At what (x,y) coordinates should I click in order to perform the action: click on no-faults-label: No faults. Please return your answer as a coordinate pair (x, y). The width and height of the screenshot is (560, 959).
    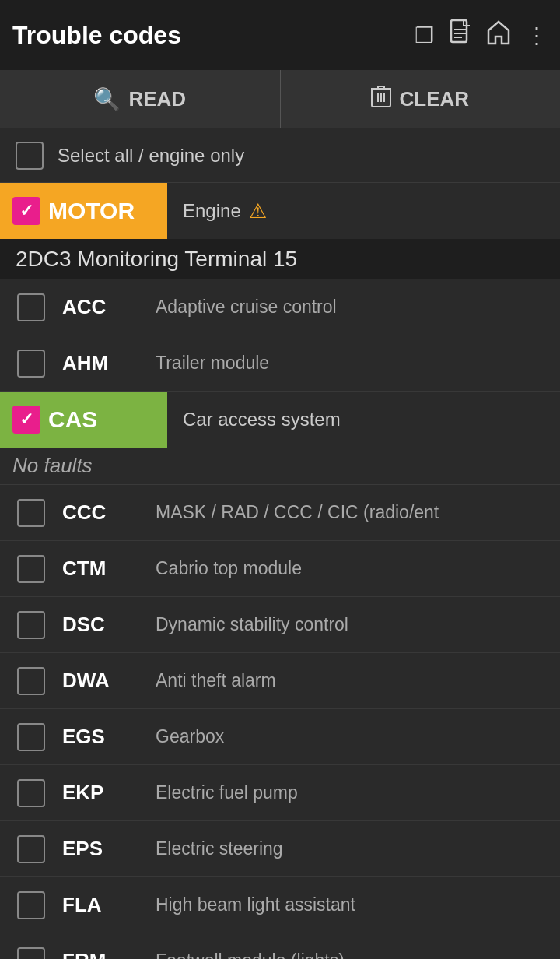
    Looking at the image, I should click on (280, 466).